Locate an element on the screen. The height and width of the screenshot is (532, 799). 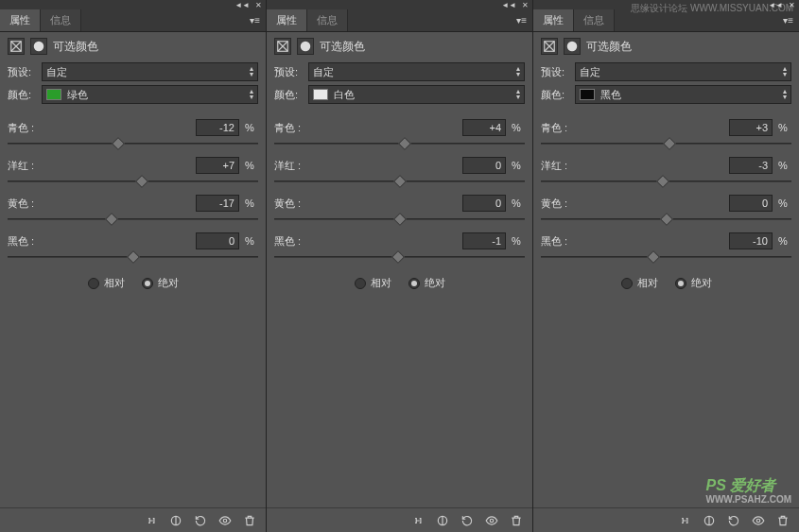
radio-dot is located at coordinates (627, 283).